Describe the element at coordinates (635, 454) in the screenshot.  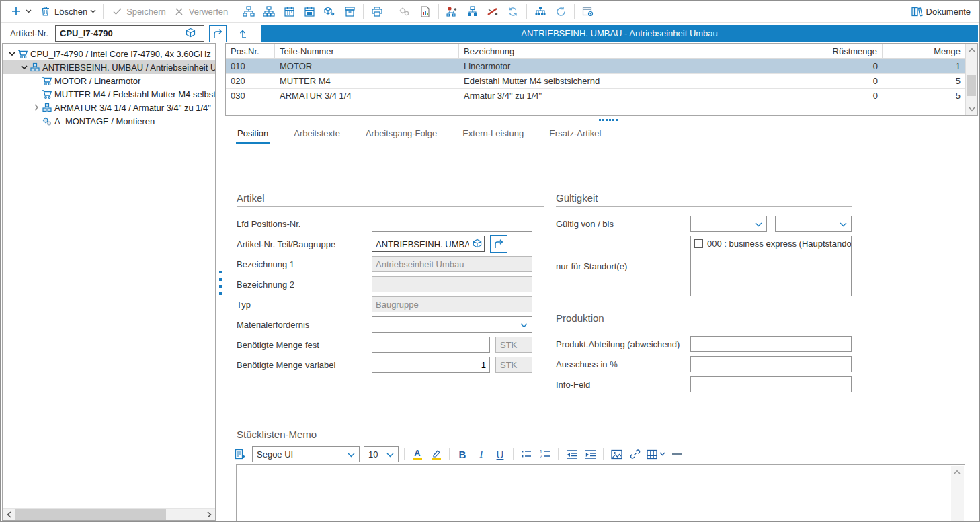
I see `insert-link-button` at that location.